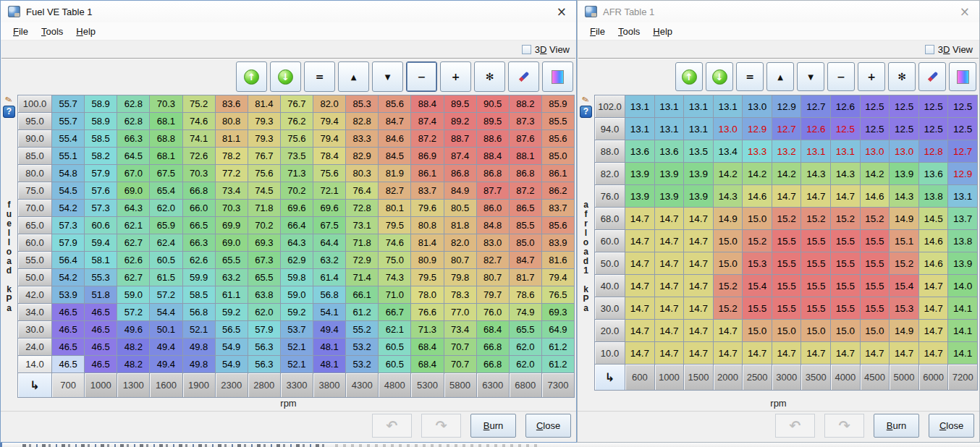 The height and width of the screenshot is (447, 980). Describe the element at coordinates (934, 378) in the screenshot. I see `col-header: 6000` at that location.